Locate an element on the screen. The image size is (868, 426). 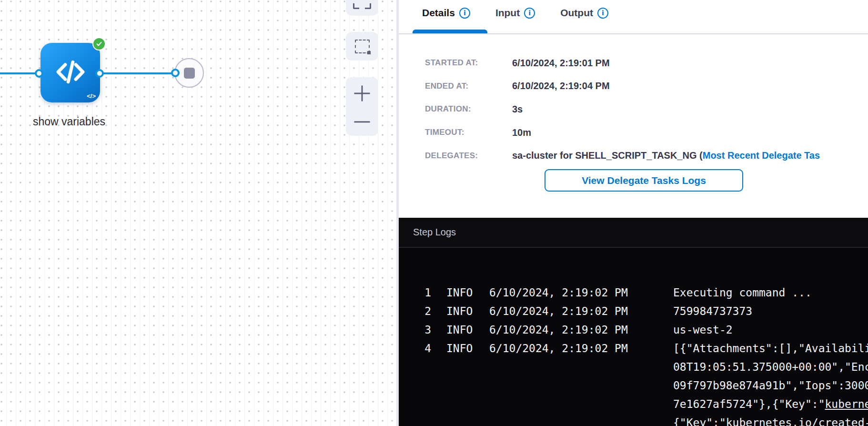
node-input-port is located at coordinates (39, 73).